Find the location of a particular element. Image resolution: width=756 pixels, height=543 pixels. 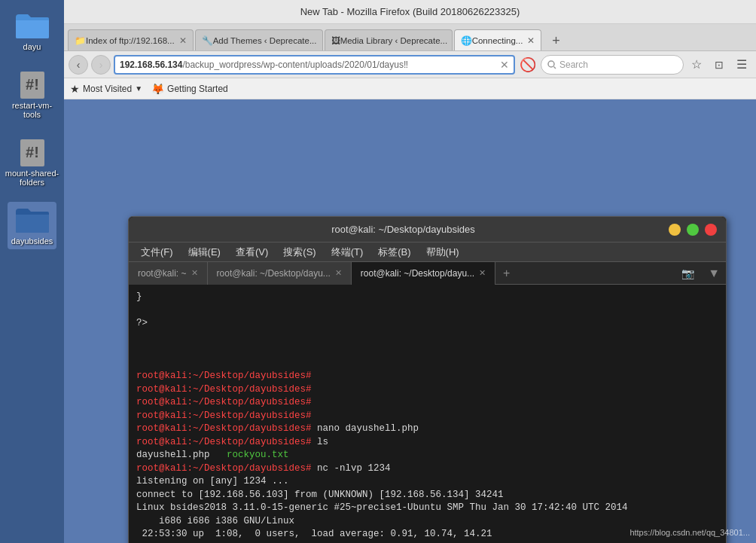

most-visited-arrow-icon: ▼ is located at coordinates (139, 89).